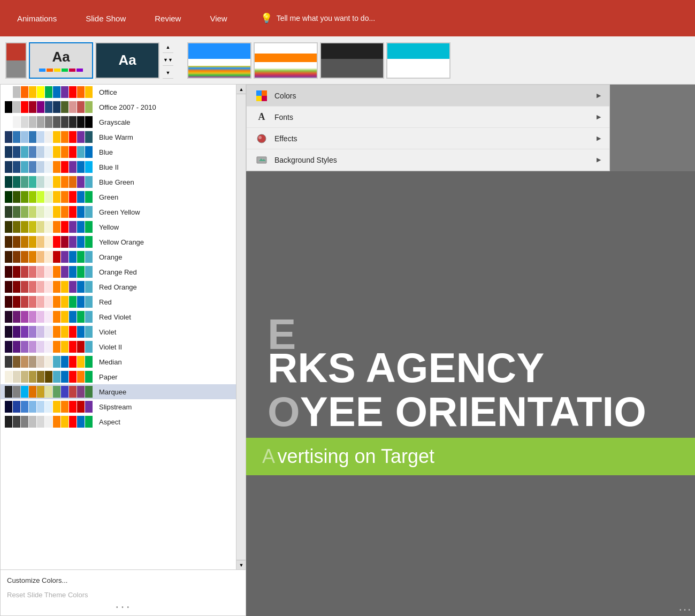 This screenshot has height=616, width=695. I want to click on theme-thumb-1: Aa, so click(61, 60).